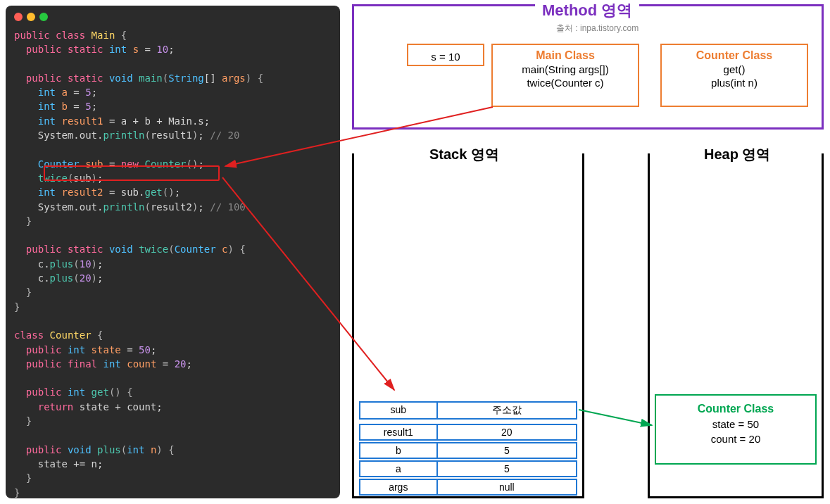  I want to click on stack-var-name: b, so click(399, 451).